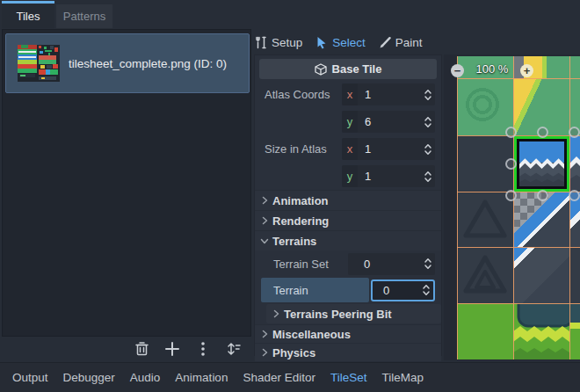 This screenshot has width=580, height=392. What do you see at coordinates (348, 290) in the screenshot?
I see `property-row-terrain: Terrain 0` at bounding box center [348, 290].